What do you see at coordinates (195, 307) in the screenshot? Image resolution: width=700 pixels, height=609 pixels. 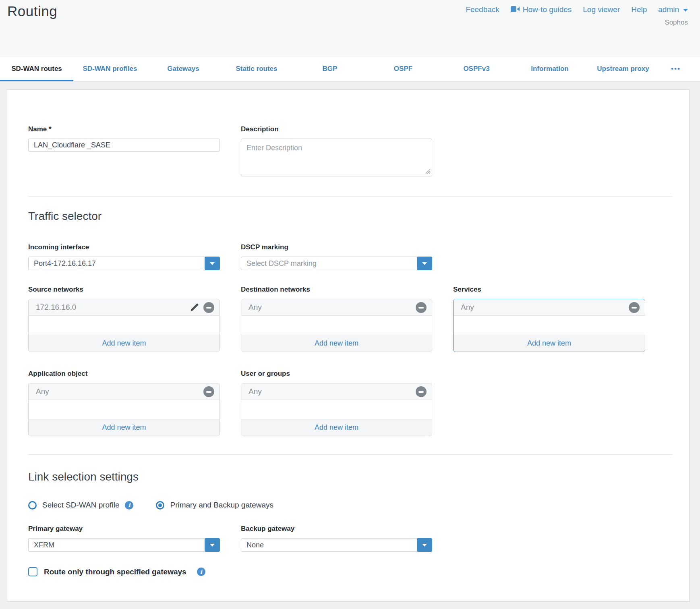 I see `edit-pencil-icon` at bounding box center [195, 307].